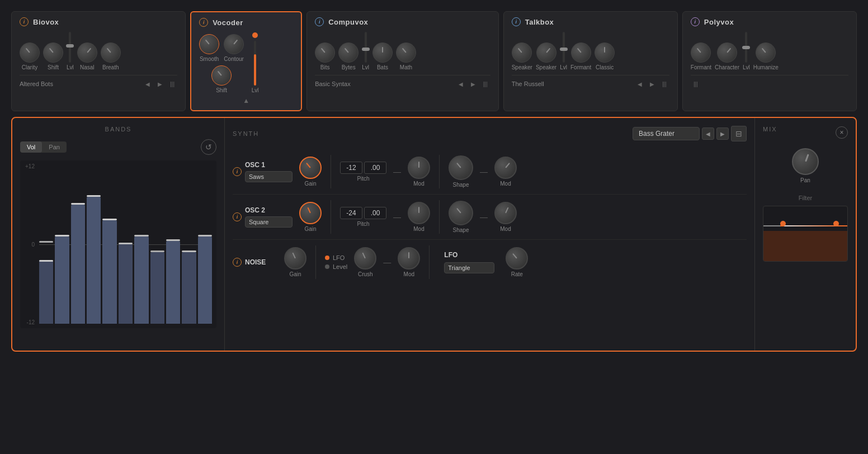 The height and width of the screenshot is (454, 868). What do you see at coordinates (409, 258) in the screenshot?
I see `noise-mod-knob` at bounding box center [409, 258].